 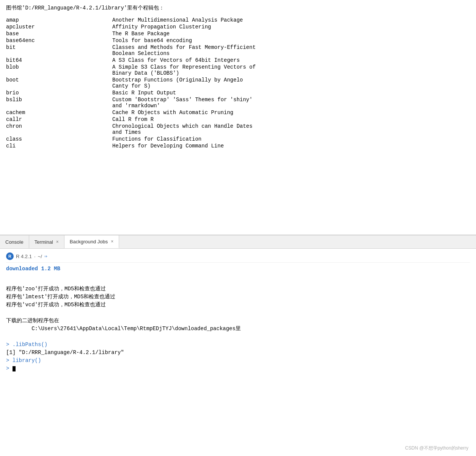 I want to click on package-name: apcluster, so click(x=59, y=27).